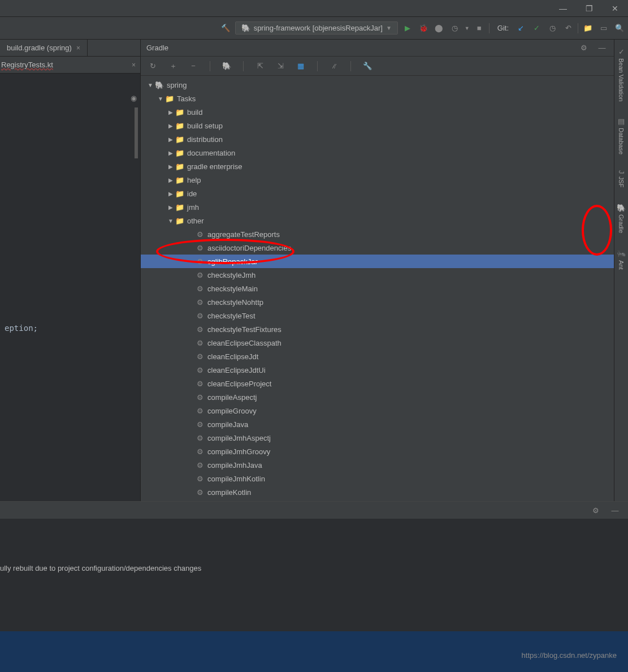 The width and height of the screenshot is (628, 672). I want to click on sidebar-tab-label: Ant, so click(621, 265).